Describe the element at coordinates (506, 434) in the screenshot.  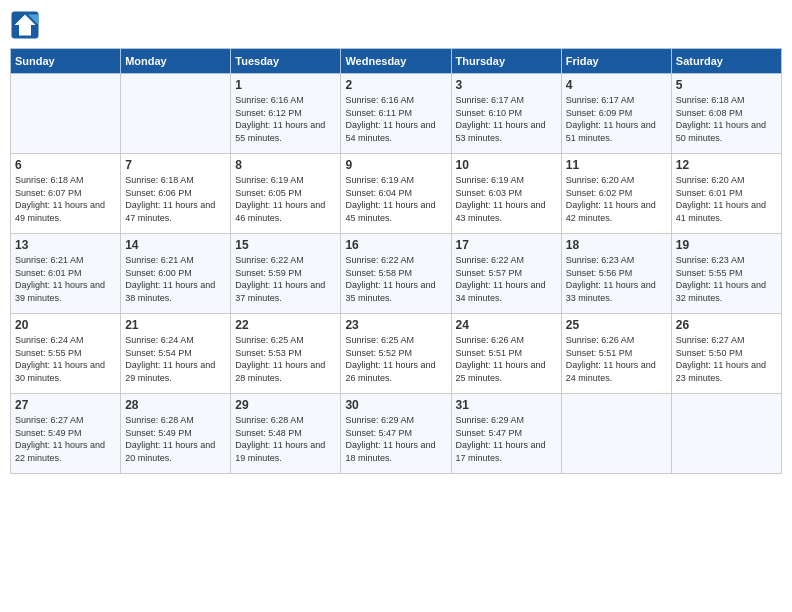
I see `calendar-cell: 31Sunrise: 6:29 AM Sunset: 5:47 PM Dayli…` at that location.